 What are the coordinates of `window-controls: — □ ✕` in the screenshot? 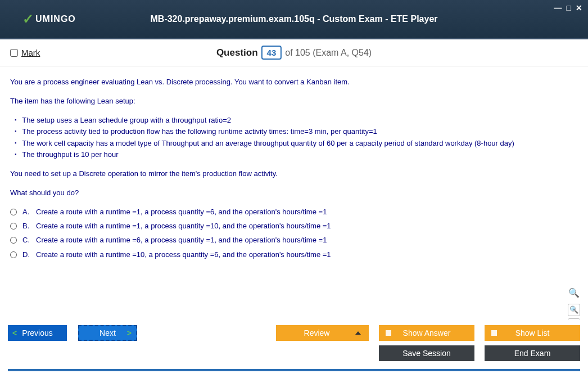 It's located at (568, 8).